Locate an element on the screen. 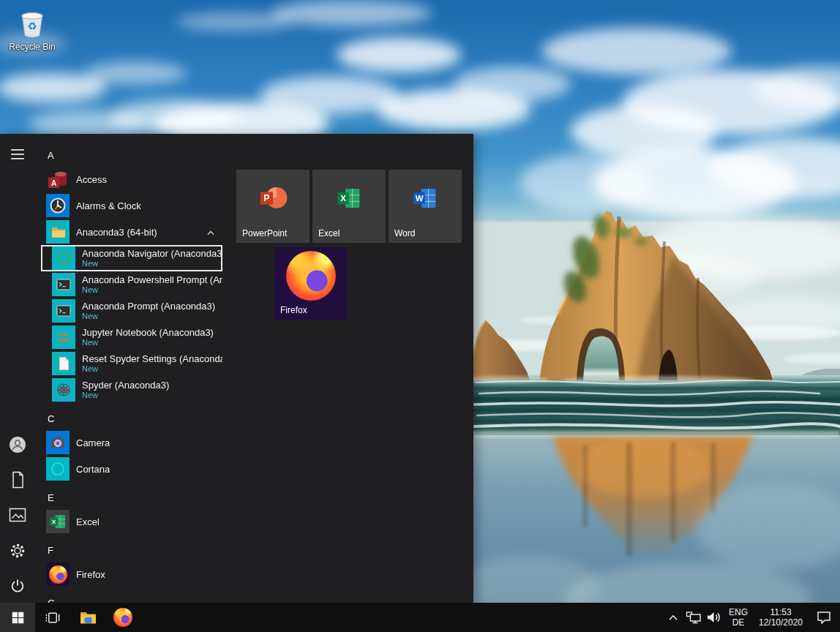 Image resolution: width=840 pixels, height=632 pixels. app-item-label: Jupyter Notebook (Anaconda3) is located at coordinates (148, 332).